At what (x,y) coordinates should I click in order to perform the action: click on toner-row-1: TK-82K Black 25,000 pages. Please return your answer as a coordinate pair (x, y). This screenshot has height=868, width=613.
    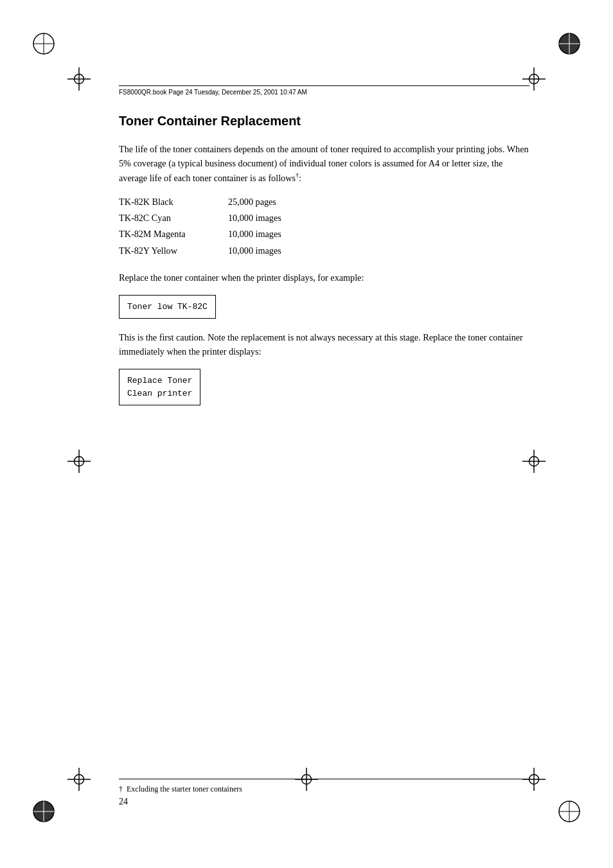
    Looking at the image, I should click on (324, 202).